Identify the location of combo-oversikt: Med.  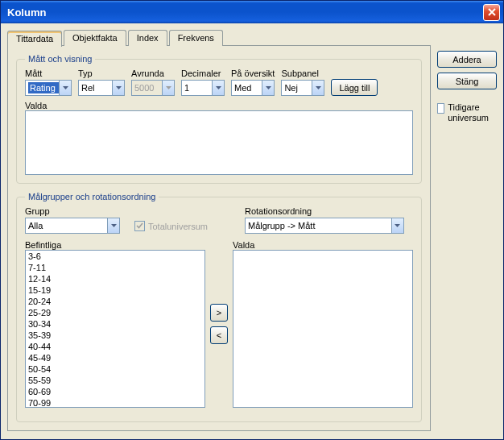
(253, 88).